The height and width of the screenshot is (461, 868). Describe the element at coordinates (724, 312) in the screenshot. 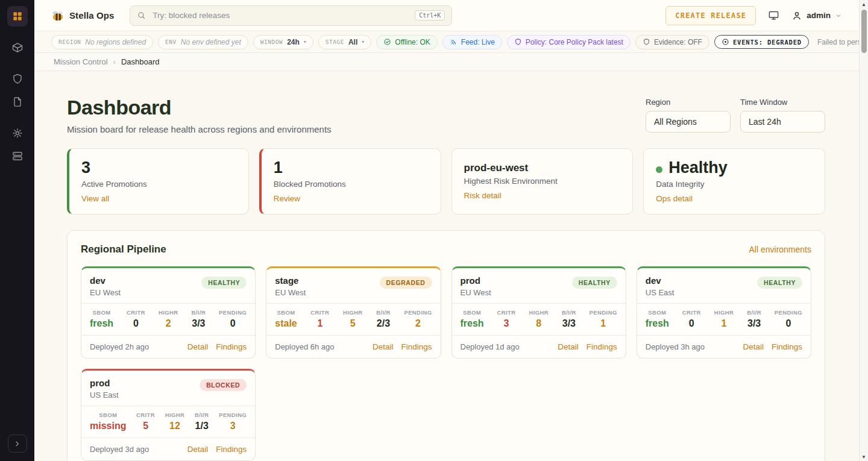

I see `environment-card-dev-us-east: dev US East HEALTHY SBOMfresh CRITR0 HIG…` at that location.